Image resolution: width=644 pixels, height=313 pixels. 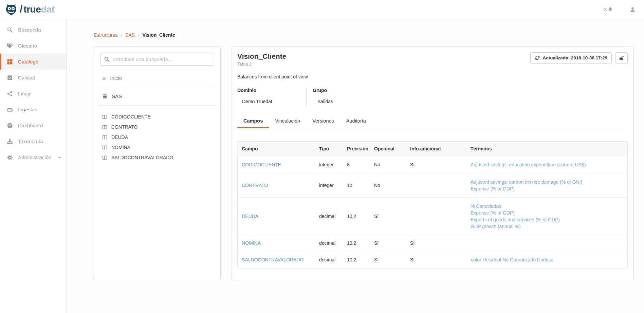 What do you see at coordinates (547, 217) in the screenshot?
I see `field-terms: % Canceladas Expense (% of GDP) Exports …` at bounding box center [547, 217].